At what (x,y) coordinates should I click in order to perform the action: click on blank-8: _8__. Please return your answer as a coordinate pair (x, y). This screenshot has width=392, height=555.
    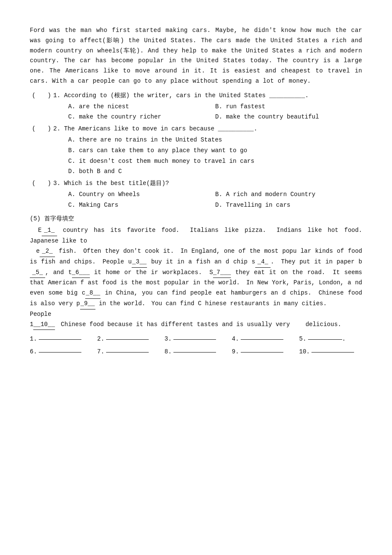
    Looking at the image, I should click on (93, 293).